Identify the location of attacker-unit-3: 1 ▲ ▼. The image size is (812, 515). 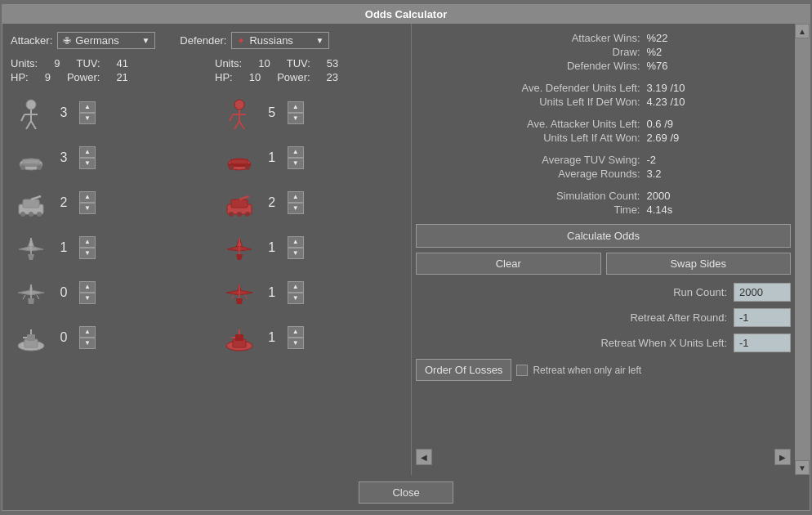
(103, 247).